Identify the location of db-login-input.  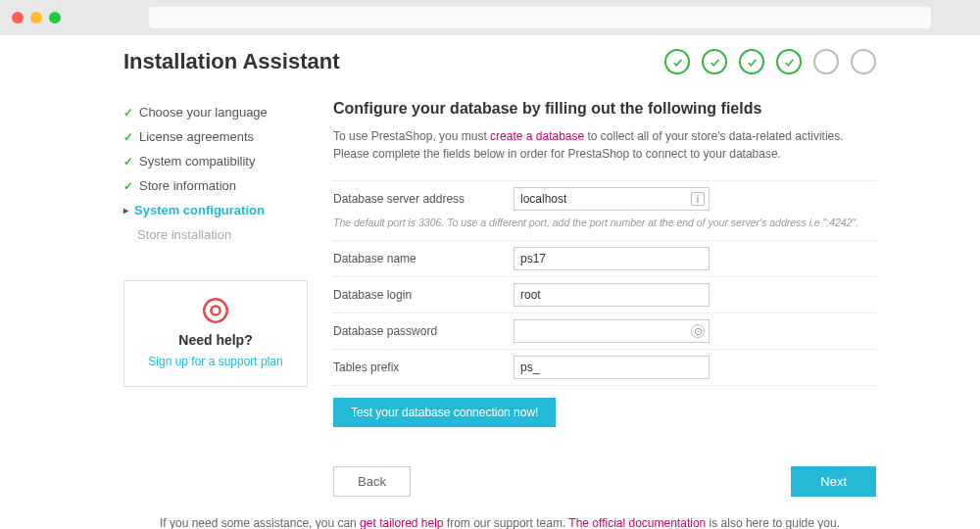
(612, 295).